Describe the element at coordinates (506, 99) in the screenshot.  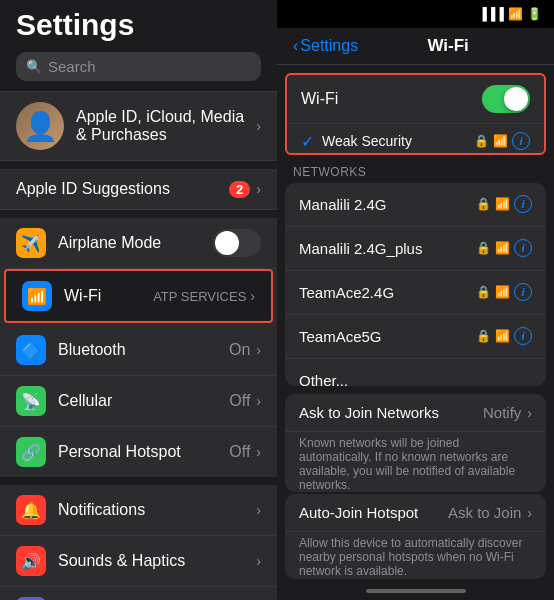
I see `wifi-toggle` at that location.